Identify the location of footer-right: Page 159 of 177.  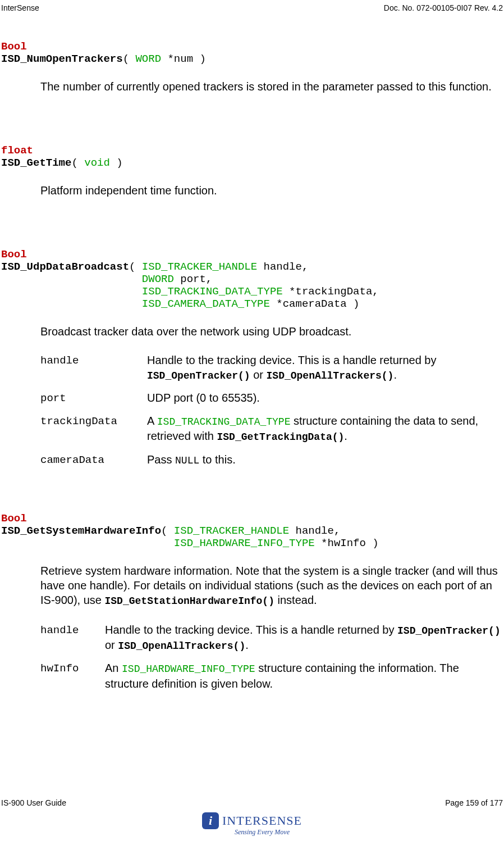
(474, 803).